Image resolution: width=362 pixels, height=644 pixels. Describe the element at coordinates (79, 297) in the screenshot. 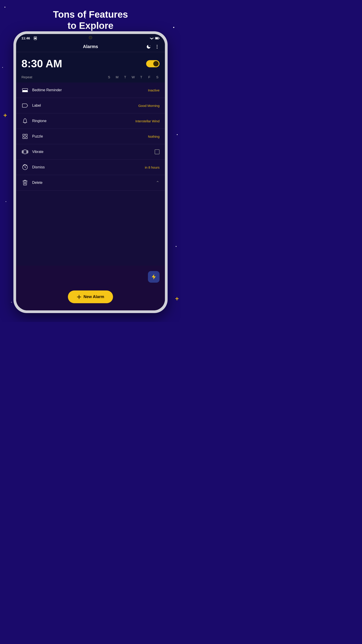

I see `plus-icon` at that location.